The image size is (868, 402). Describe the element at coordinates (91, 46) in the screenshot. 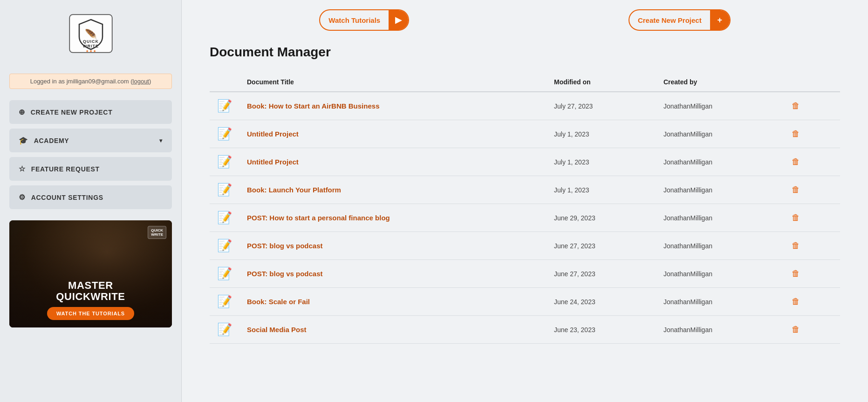

I see `svg-text: WRITE` at that location.